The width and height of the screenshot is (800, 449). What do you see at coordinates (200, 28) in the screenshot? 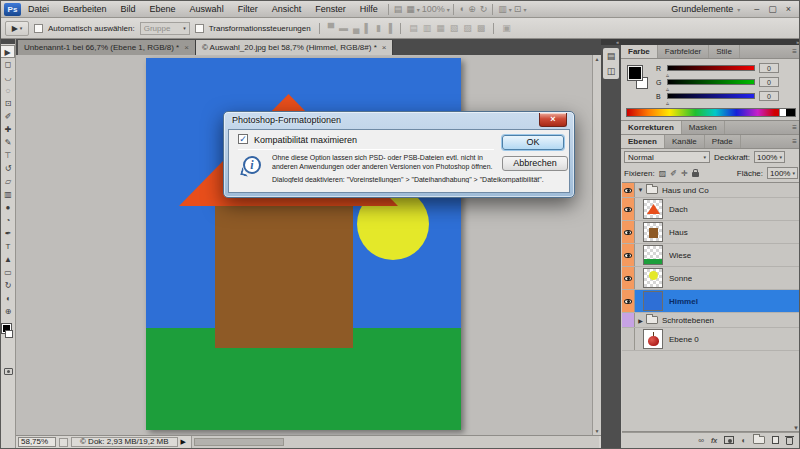
I see `transform-controls-checkbox` at bounding box center [200, 28].